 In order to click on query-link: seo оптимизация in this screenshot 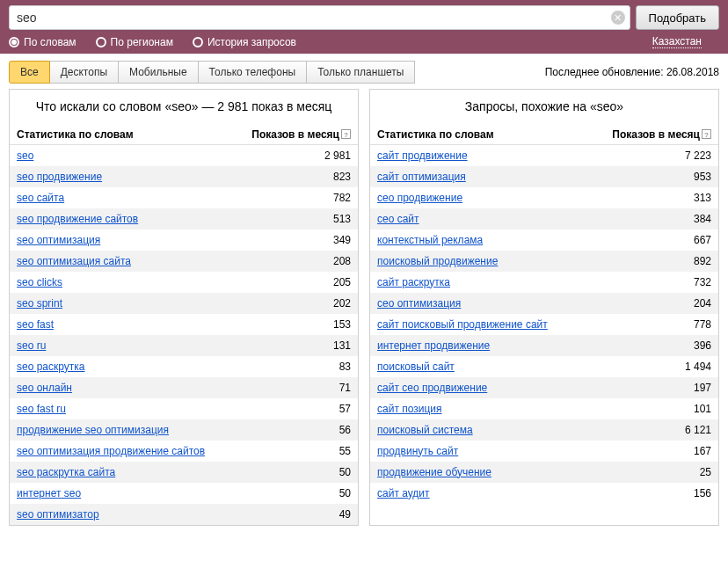, I will do `click(58, 240)`.